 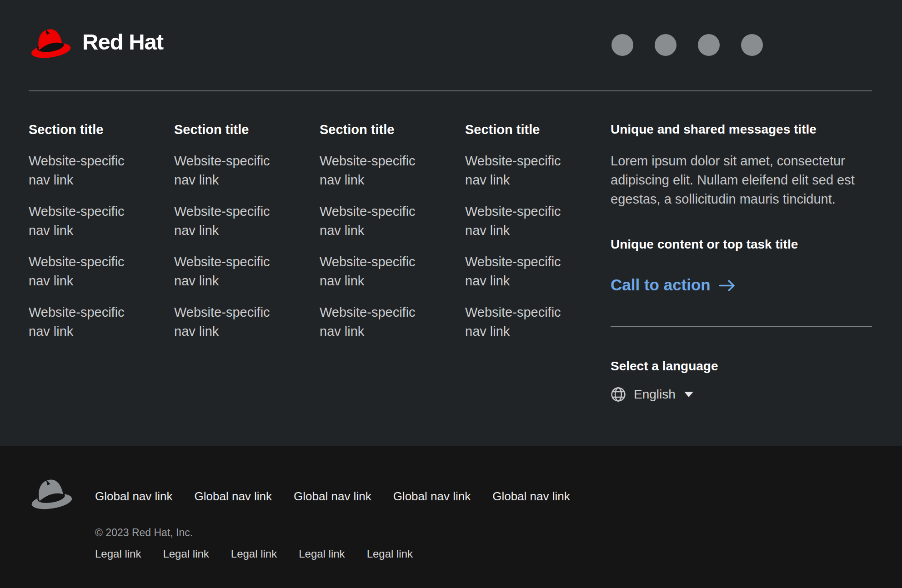 What do you see at coordinates (96, 43) in the screenshot?
I see `redhat-logo: Red Hat` at bounding box center [96, 43].